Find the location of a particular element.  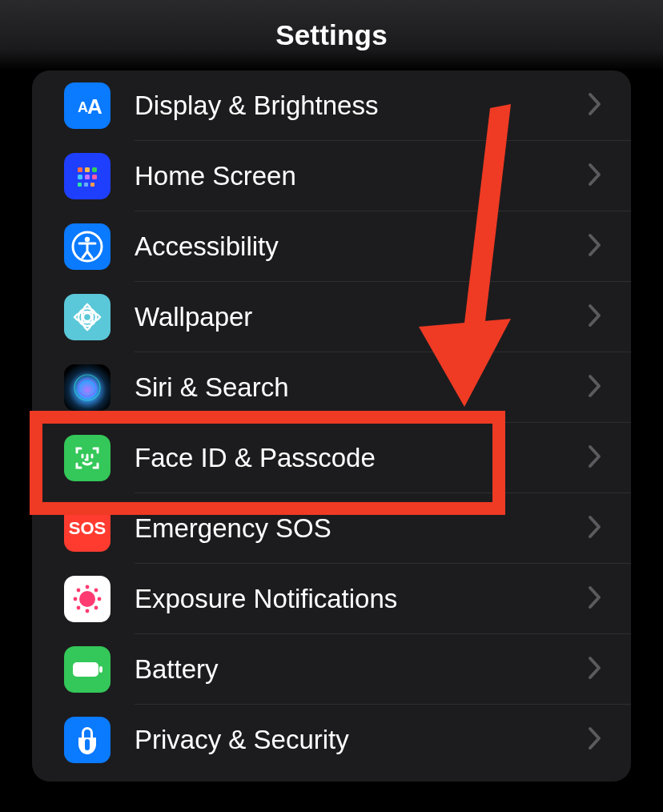

row-label: Emergency SOS is located at coordinates (361, 529).